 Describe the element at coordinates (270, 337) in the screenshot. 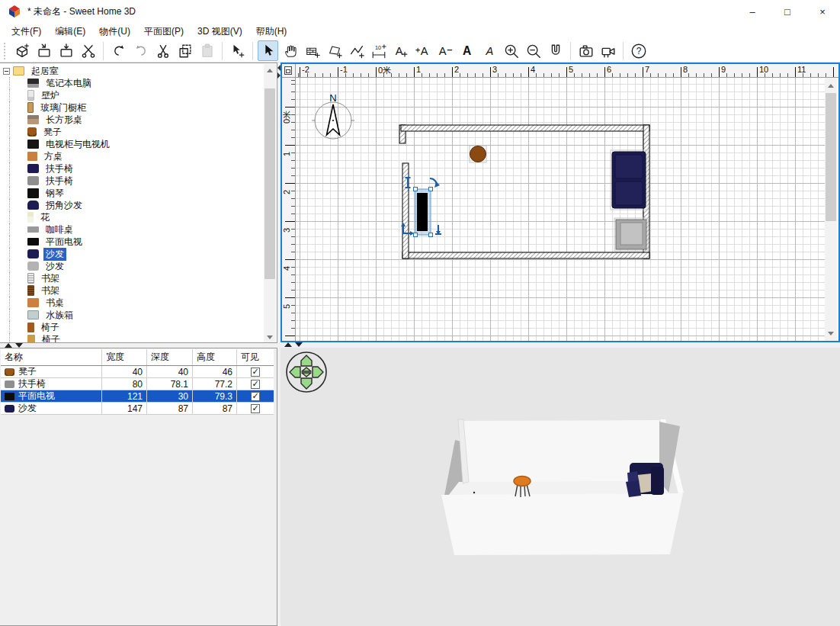

I see `scroll-down-icon` at that location.